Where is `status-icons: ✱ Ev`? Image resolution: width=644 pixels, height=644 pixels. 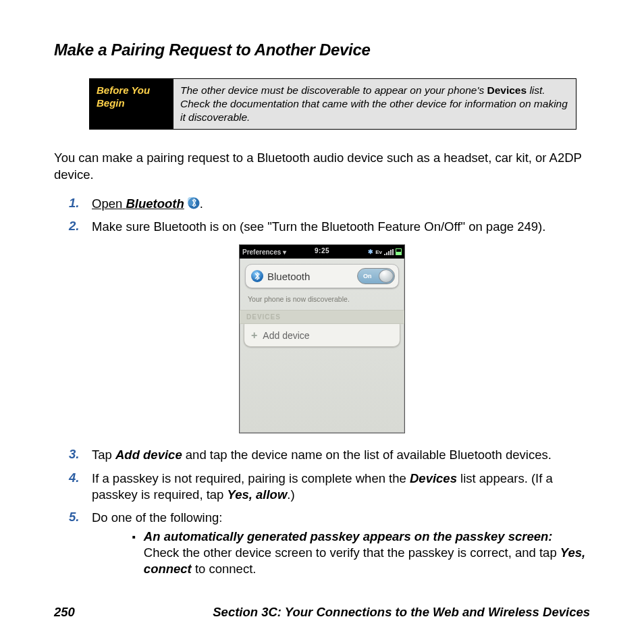
status-icons: ✱ Ev is located at coordinates (385, 252).